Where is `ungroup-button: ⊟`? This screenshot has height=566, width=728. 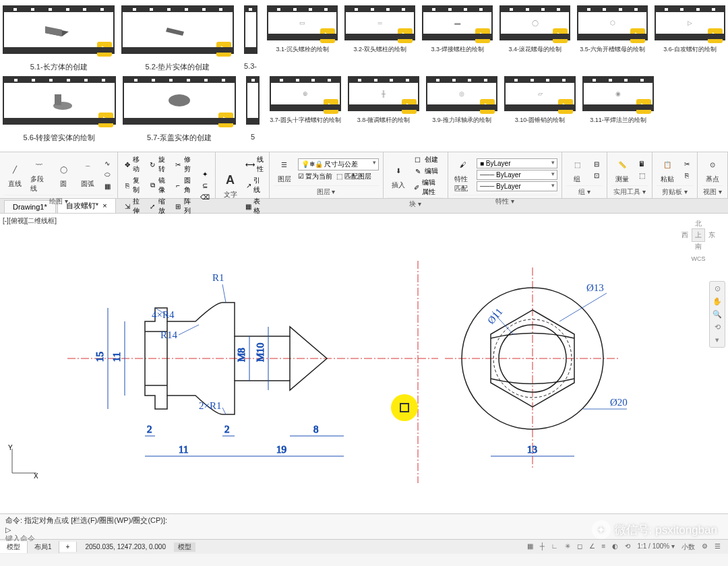
ungroup-button: ⊟ is located at coordinates (597, 164).